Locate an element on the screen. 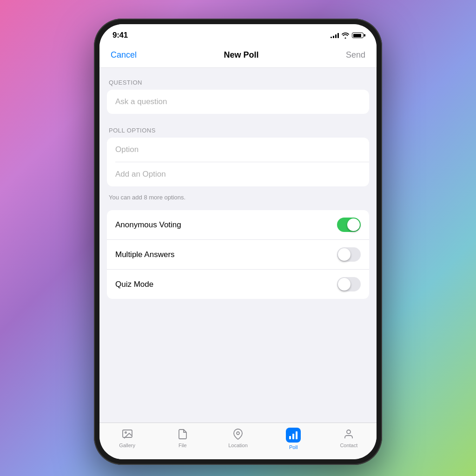  question-section: QUESTION is located at coordinates (238, 99).